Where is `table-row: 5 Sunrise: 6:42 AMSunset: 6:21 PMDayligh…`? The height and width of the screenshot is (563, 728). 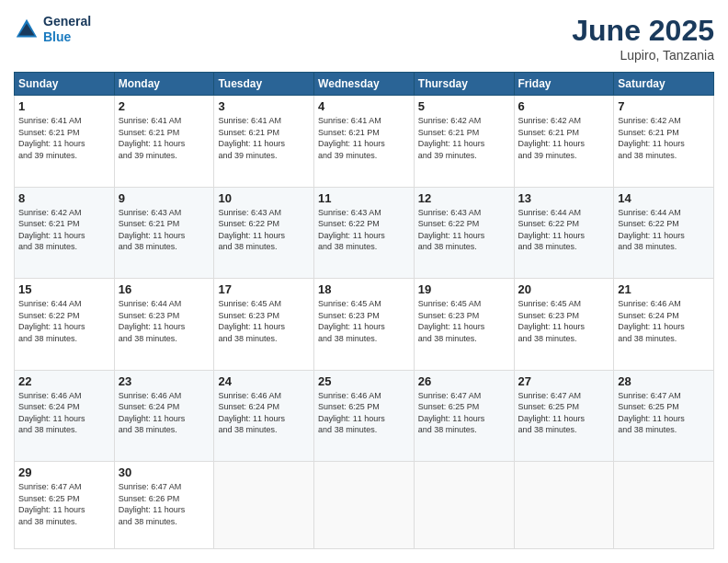
table-row: 5 Sunrise: 6:42 AMSunset: 6:21 PMDayligh… is located at coordinates (463, 142).